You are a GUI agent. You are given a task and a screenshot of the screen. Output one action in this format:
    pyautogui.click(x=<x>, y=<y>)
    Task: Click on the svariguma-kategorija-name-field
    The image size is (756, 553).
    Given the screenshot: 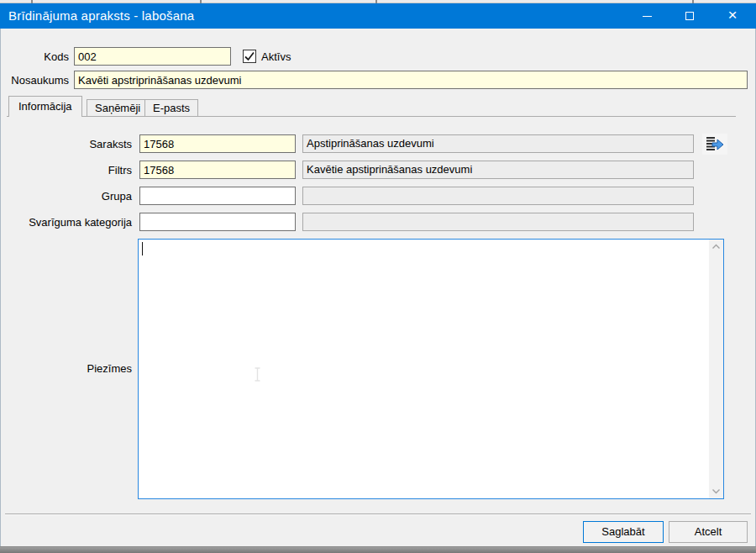 What is the action you would take?
    pyautogui.click(x=498, y=222)
    